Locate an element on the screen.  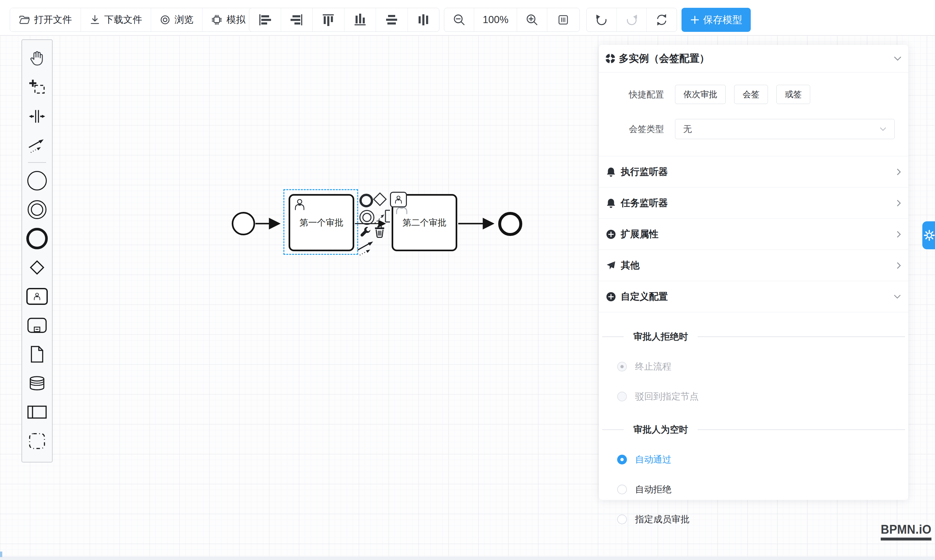
preview-label: 浏览 is located at coordinates (184, 20).